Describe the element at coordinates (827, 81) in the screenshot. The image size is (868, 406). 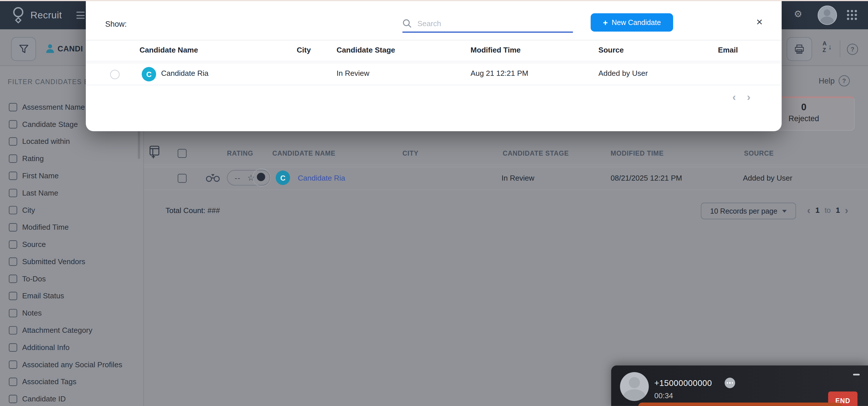
I see `help-label: Help` at that location.